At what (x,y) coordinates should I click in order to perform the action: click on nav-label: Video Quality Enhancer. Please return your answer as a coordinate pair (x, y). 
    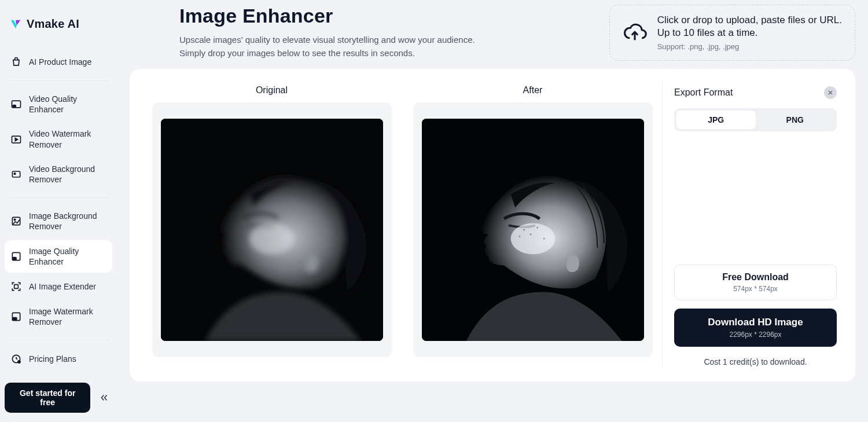
    Looking at the image, I should click on (68, 104).